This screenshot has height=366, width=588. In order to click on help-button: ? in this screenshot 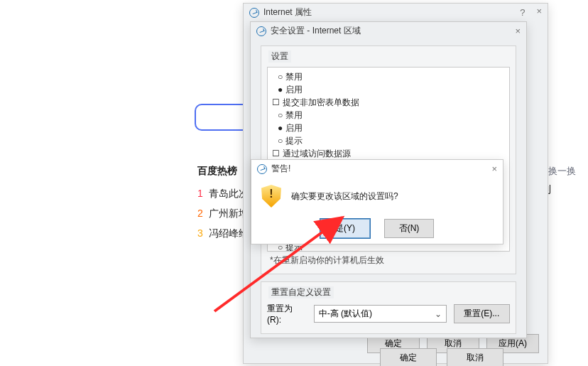, I will do `click(523, 13)`.